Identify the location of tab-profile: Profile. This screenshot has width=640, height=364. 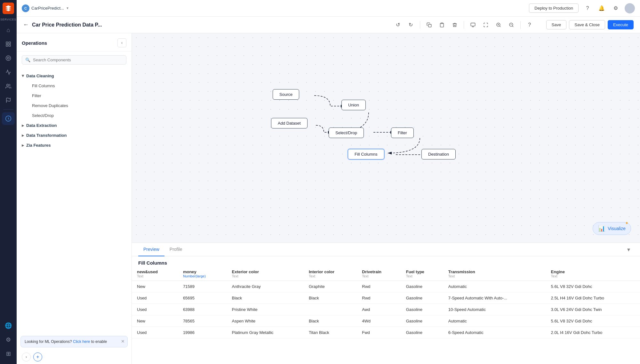
(176, 250).